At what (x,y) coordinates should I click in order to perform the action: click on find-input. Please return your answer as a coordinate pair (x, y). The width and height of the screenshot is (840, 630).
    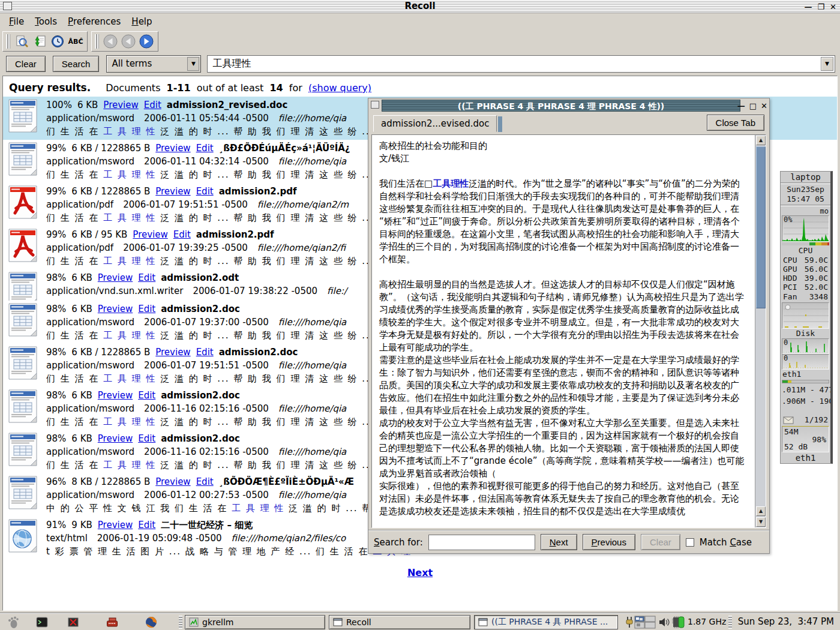
    Looking at the image, I should click on (482, 542).